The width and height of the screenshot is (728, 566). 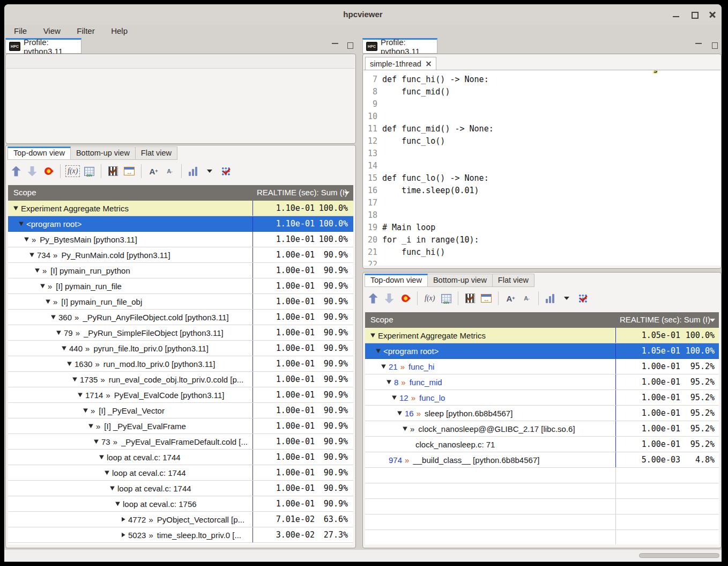 What do you see at coordinates (542, 166) in the screenshot?
I see `code-line: 14` at bounding box center [542, 166].